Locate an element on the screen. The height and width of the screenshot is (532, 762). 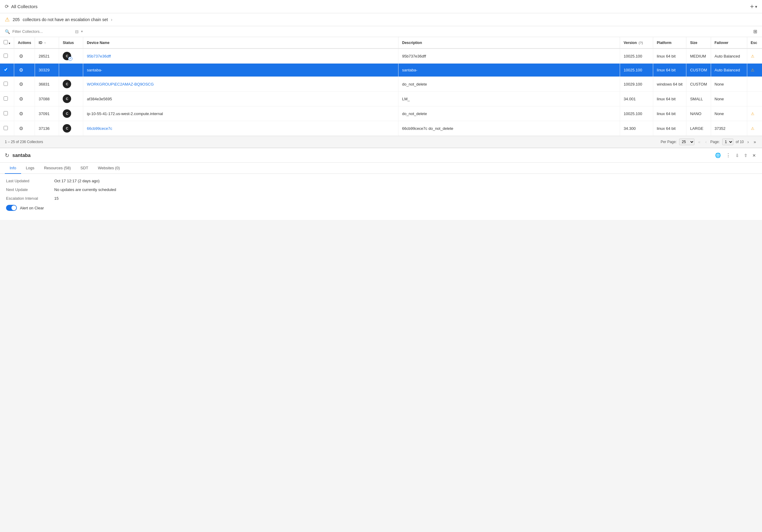
row-size: MEDIUM is located at coordinates (699, 56).